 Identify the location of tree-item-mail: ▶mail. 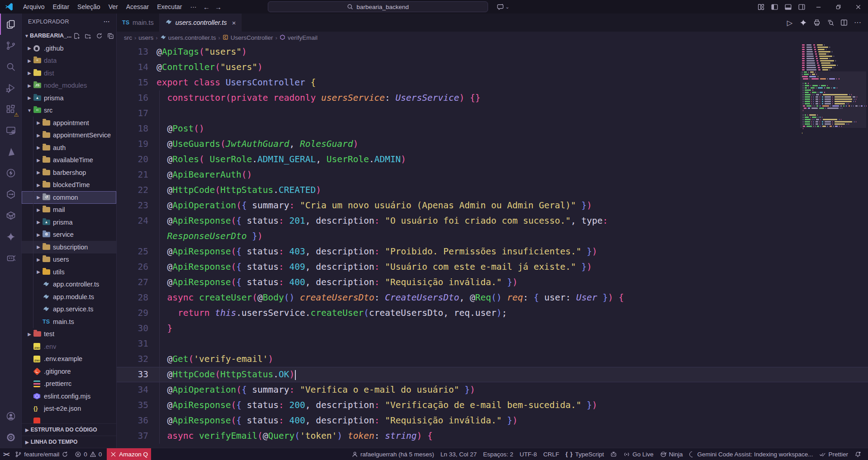
(69, 210).